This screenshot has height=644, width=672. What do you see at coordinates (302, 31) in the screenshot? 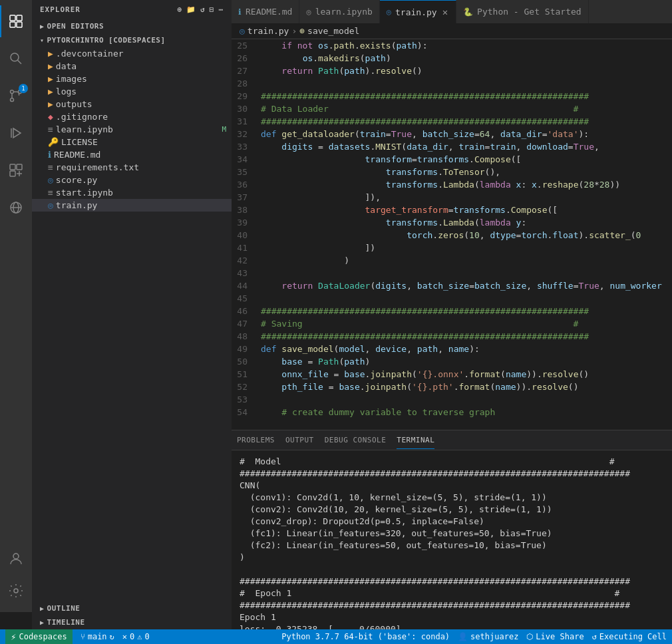
I see `breadcrumb-icon: ⊕` at bounding box center [302, 31].